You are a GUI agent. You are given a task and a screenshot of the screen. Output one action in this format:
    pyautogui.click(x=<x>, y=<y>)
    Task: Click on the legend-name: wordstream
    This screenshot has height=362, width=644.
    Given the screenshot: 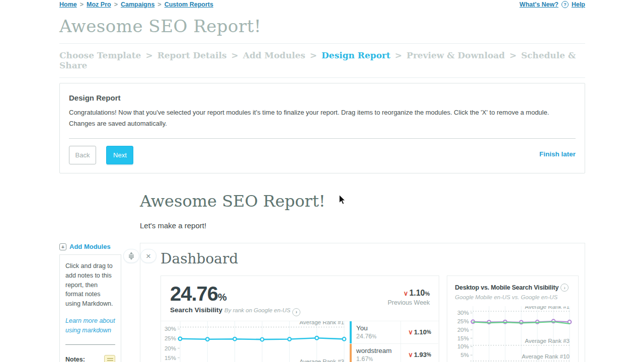 What is the action you would take?
    pyautogui.click(x=378, y=351)
    